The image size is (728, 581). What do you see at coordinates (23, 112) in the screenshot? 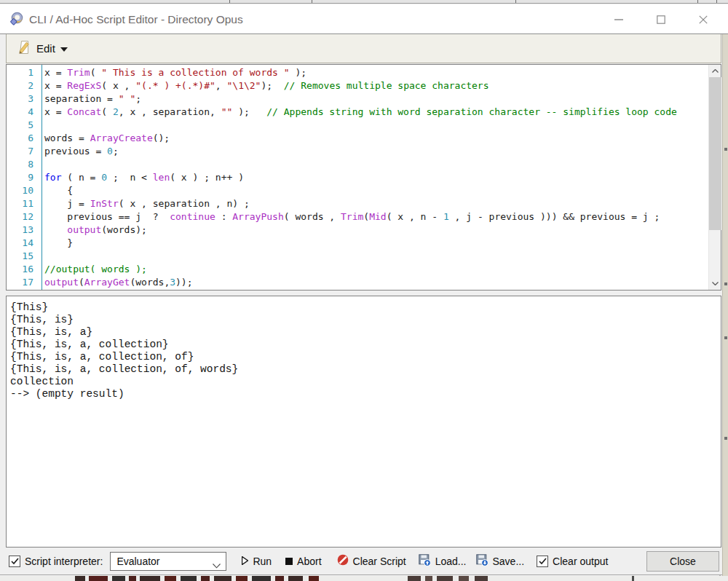
I see `line-number: 4` at bounding box center [23, 112].